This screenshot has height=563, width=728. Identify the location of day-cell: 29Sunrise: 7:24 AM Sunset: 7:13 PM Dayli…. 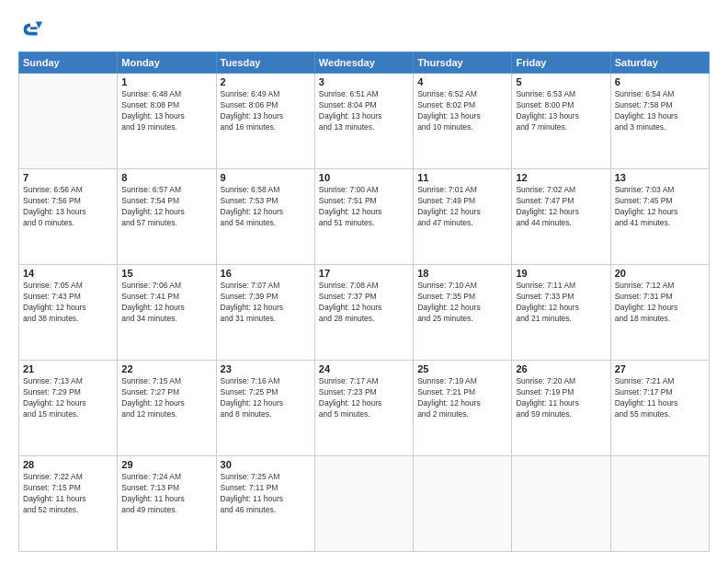
(167, 504).